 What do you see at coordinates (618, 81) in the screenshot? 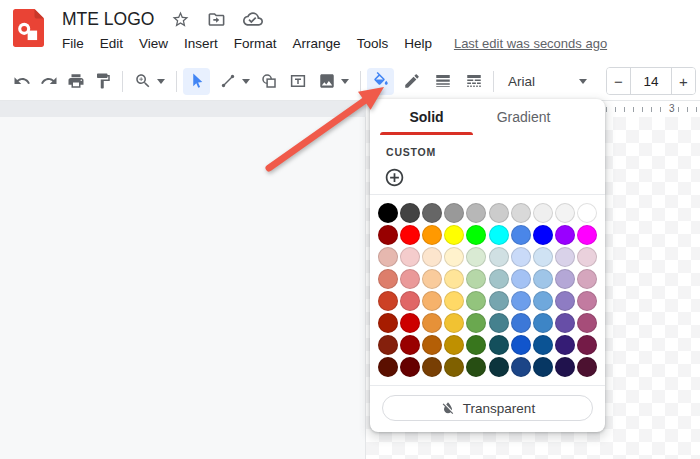
I see `font-size-decrease-button: −` at bounding box center [618, 81].